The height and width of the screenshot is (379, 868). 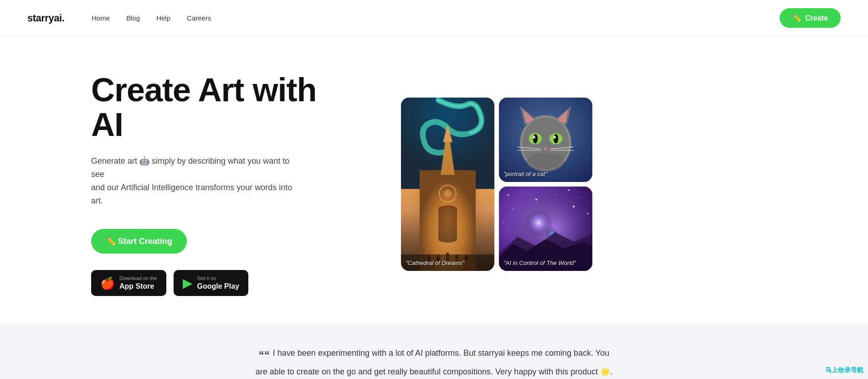 What do you see at coordinates (497, 184) in the screenshot?
I see `art-cards-grid: "Cathedral of Dreams"` at bounding box center [497, 184].